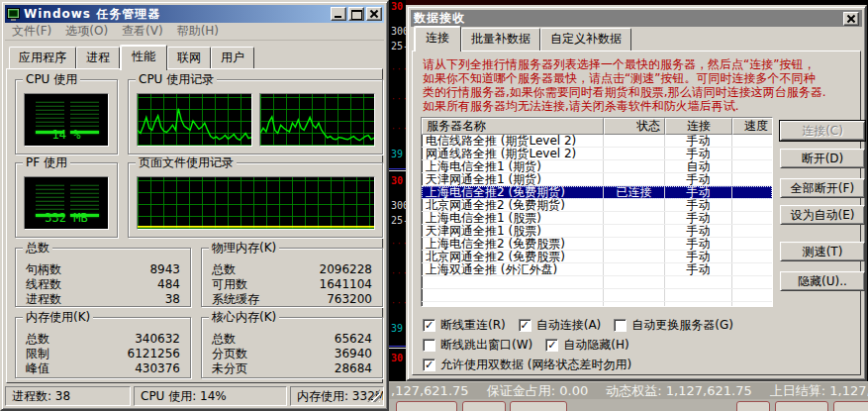 This screenshot has height=411, width=868. Describe the element at coordinates (597, 257) in the screenshot. I see `server-row: 北京网通全推2 (免费股票) 手动` at that location.